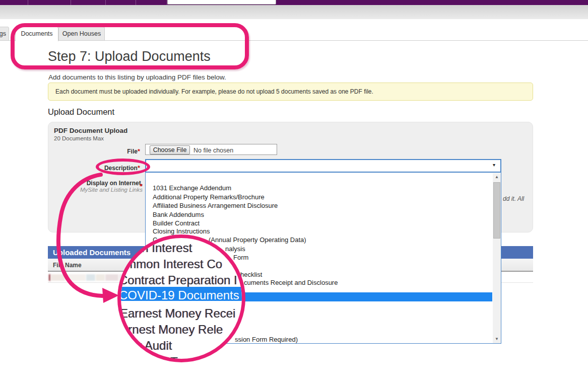 The image size is (588, 390). What do you see at coordinates (222, 2) in the screenshot?
I see `search-input` at bounding box center [222, 2].